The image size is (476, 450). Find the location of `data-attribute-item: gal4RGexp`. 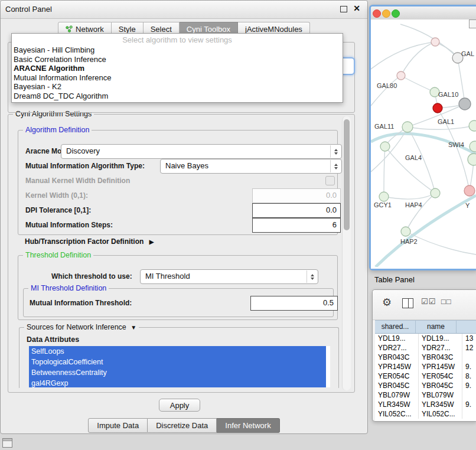

data-attribute-item: gal4RGexp is located at coordinates (177, 383).